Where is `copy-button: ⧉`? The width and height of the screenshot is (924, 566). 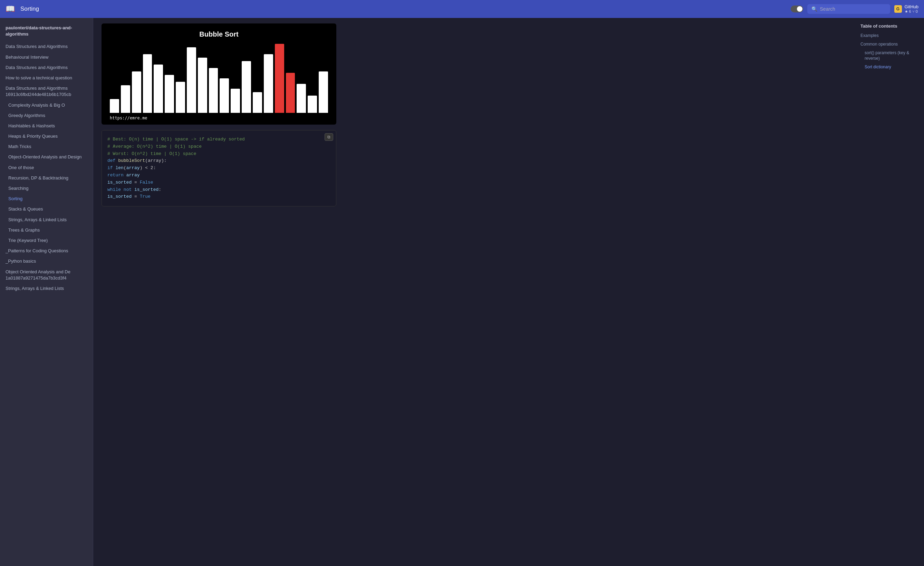 copy-button: ⧉ is located at coordinates (329, 137).